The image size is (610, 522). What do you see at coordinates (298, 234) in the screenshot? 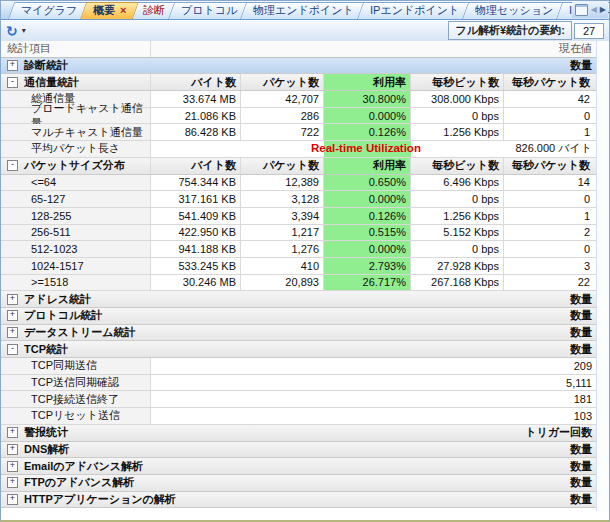
I see `table-row: 256-511422.950 KB1,2170.515%5.152 Kbps2` at bounding box center [298, 234].